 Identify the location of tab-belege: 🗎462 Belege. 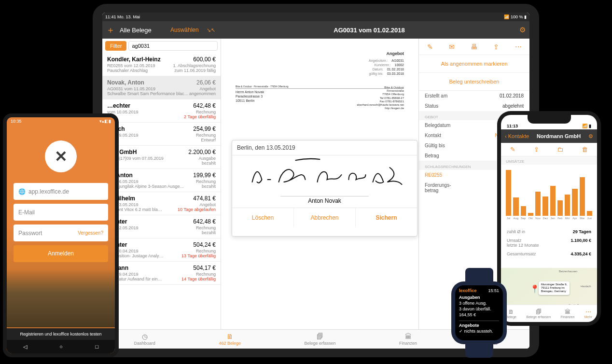
(230, 339).